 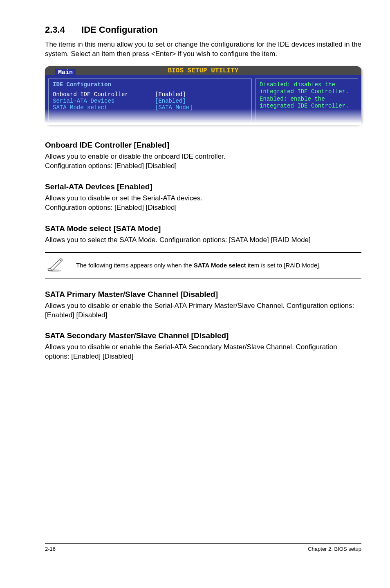 What do you see at coordinates (203, 336) in the screenshot?
I see `option-title: SATA Secondary Master/Slave Channel [Dis…` at bounding box center [203, 336].